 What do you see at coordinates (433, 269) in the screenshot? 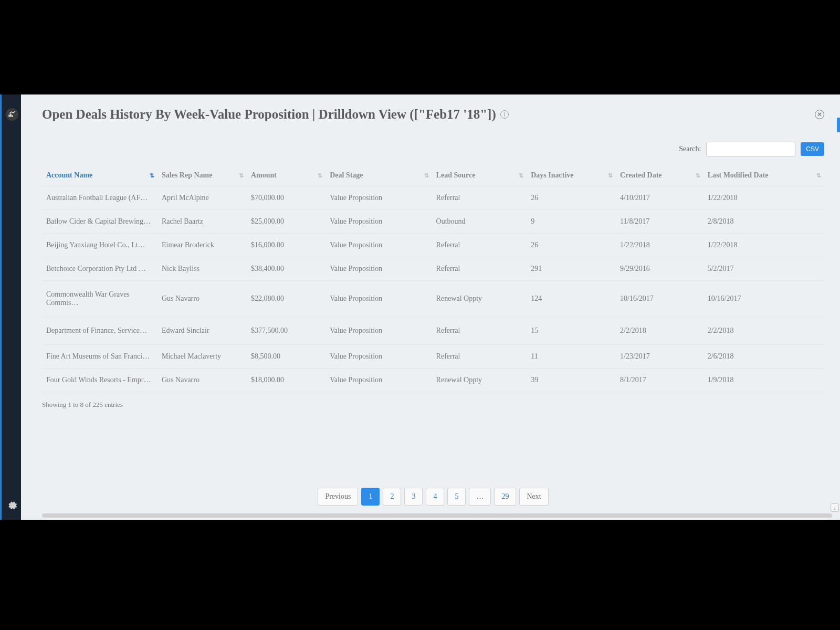
I see `table-row: Betchoice Corporation Pty Ltd …Nick Bayl…` at bounding box center [433, 269].